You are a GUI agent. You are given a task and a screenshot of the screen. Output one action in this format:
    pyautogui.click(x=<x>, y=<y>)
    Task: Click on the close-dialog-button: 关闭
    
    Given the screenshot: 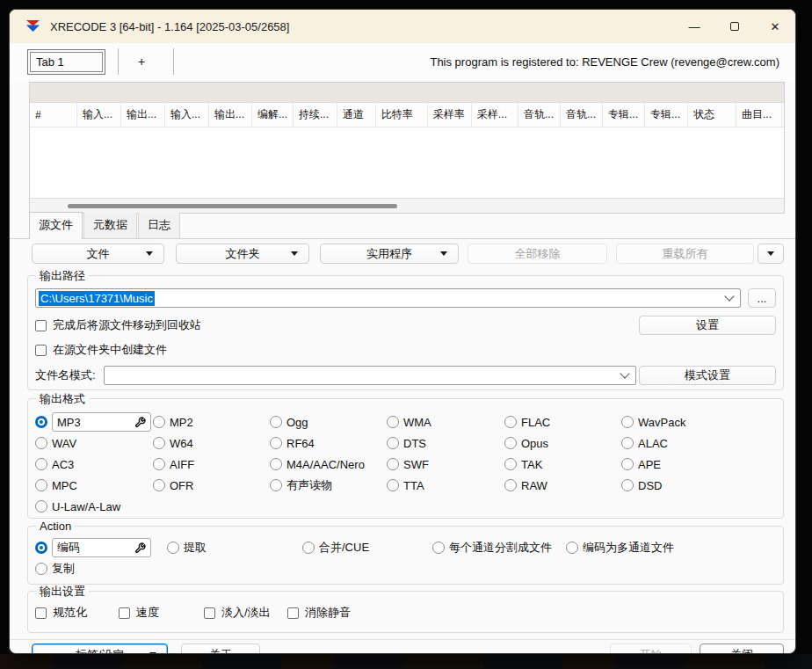 What is the action you would take?
    pyautogui.click(x=742, y=649)
    